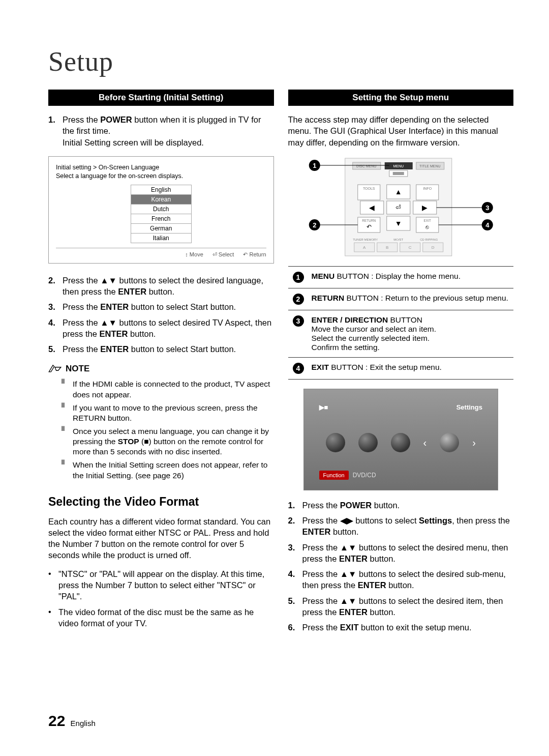 Image resolution: width=549 pixels, height=756 pixels. What do you see at coordinates (161, 429) in the screenshot?
I see `note-list: If the HDMI cable is connected to the pr…` at bounding box center [161, 429].